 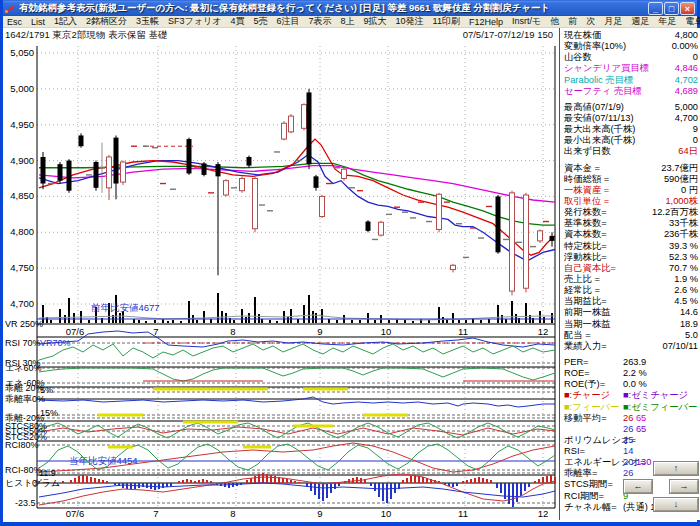 What do you see at coordinates (676, 504) in the screenshot?
I see `scroll-down-button: ↓` at bounding box center [676, 504].